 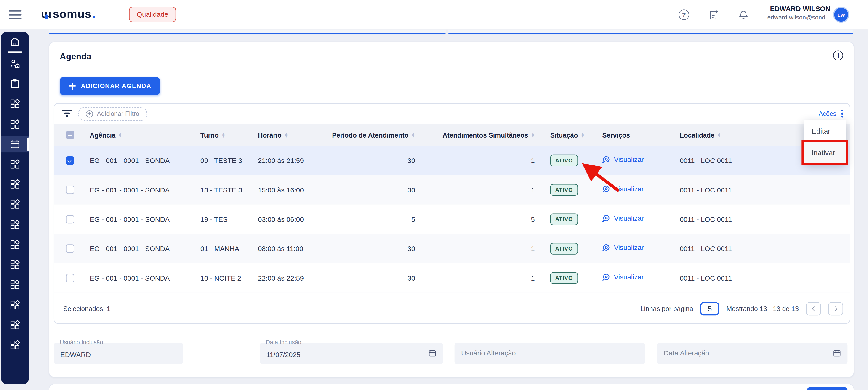 What do you see at coordinates (825, 152) in the screenshot?
I see `menu-item-inativar: Inativar` at bounding box center [825, 152].